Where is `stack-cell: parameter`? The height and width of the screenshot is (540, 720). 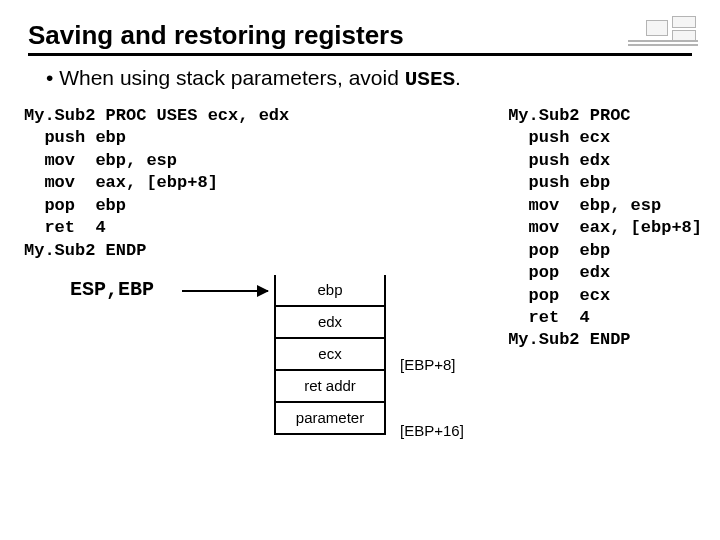
stack-cell: parameter is located at coordinates (330, 419).